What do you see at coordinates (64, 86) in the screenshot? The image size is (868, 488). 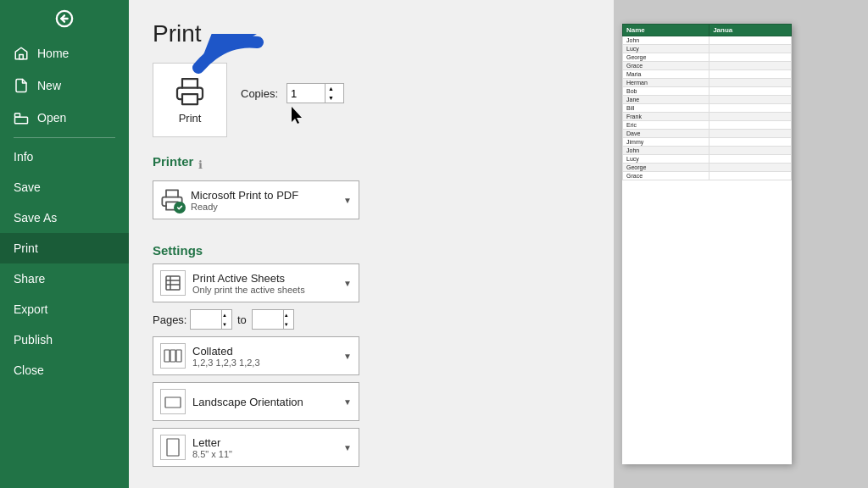 I see `sidebar-item-new: New` at bounding box center [64, 86].